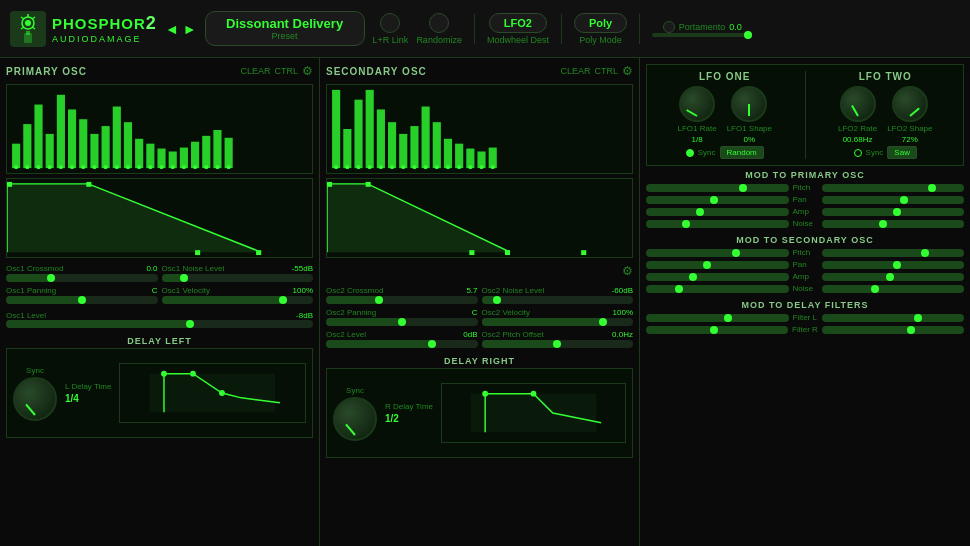 The image size is (970, 546). What do you see at coordinates (902, 152) in the screenshot?
I see `lfo2-wave-button: Saw` at bounding box center [902, 152].